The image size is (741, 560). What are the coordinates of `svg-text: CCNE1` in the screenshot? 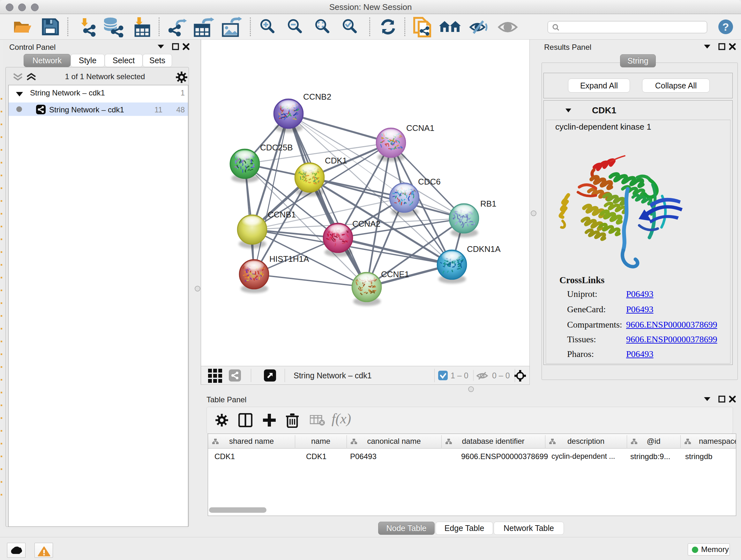 It's located at (395, 274).